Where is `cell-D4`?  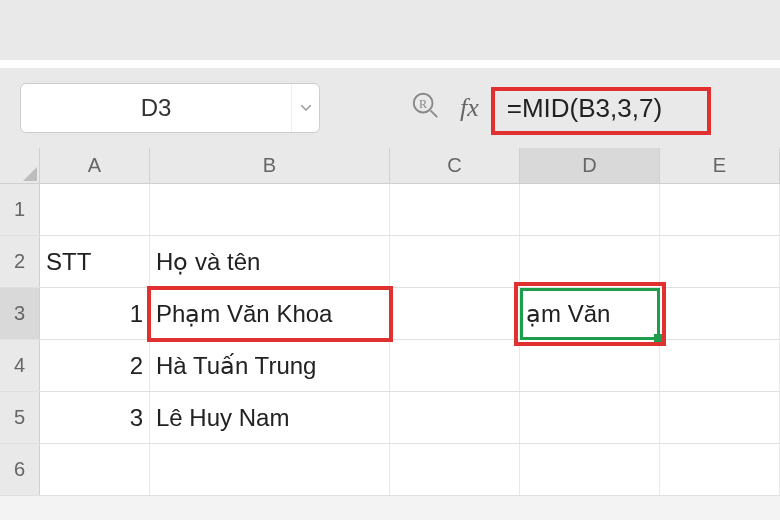 cell-D4 is located at coordinates (590, 366).